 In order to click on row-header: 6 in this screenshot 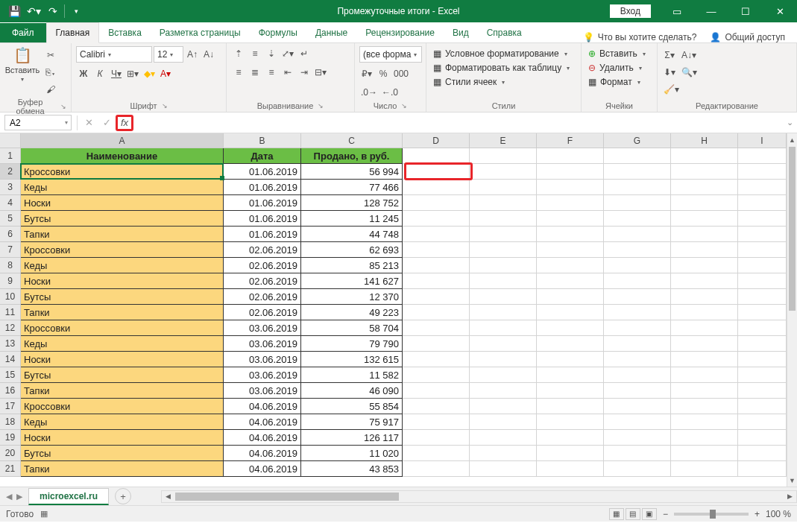, I will do `click(10, 234)`.